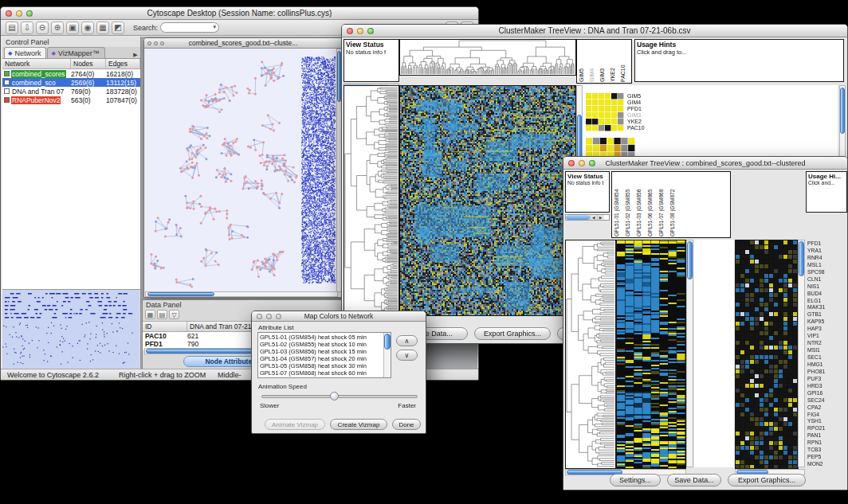 This screenshot has height=504, width=848. Describe the element at coordinates (636, 122) in the screenshot. I see `row-label: YKE2` at that location.